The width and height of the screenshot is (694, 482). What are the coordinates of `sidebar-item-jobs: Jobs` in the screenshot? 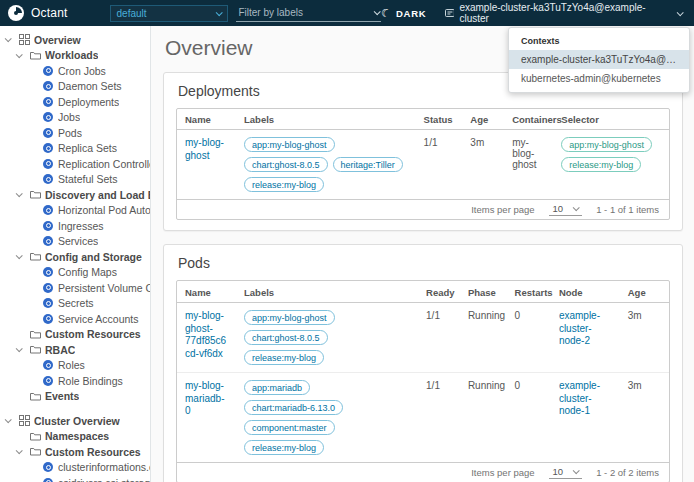 It's located at (75, 118).